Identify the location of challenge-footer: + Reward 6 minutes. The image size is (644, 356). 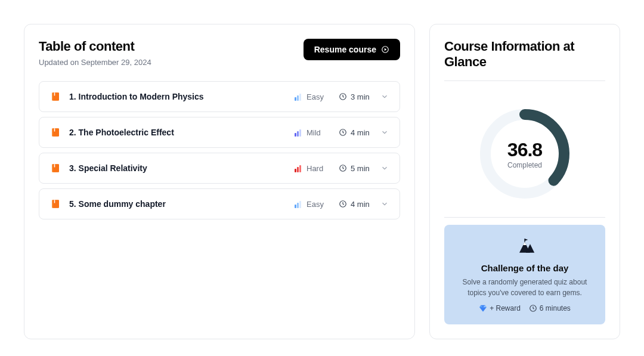
(525, 308).